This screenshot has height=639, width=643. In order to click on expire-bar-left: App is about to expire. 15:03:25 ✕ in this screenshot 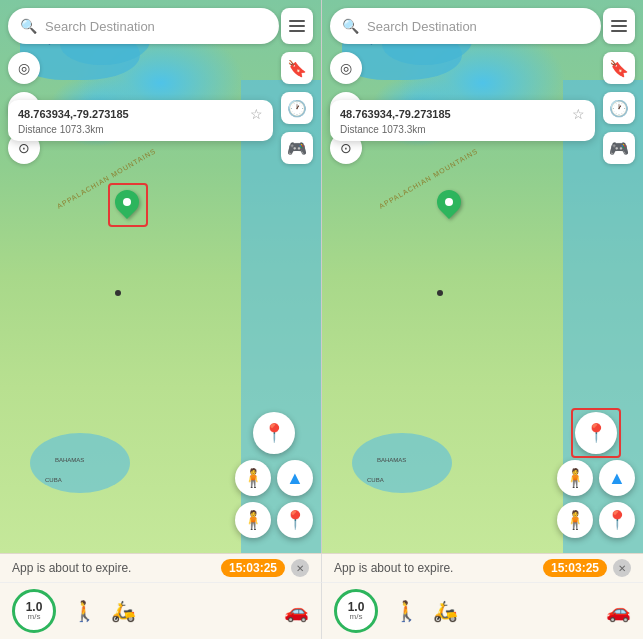, I will do `click(161, 568)`.